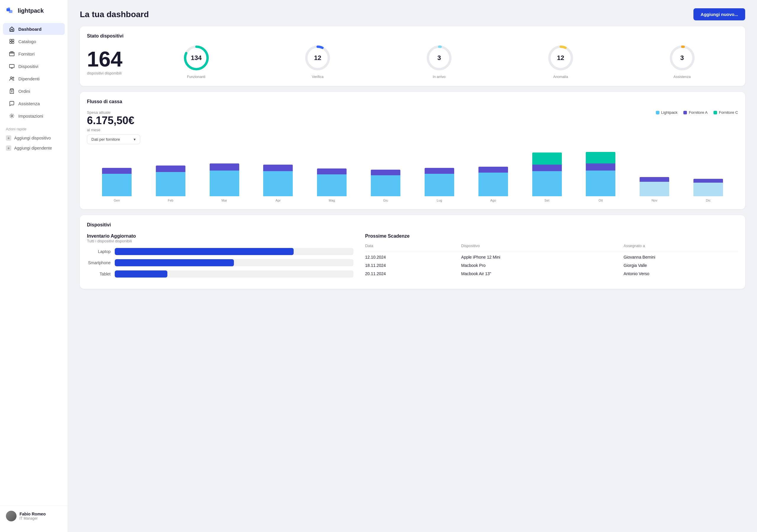 The width and height of the screenshot is (757, 532). I want to click on bar-group-Lug: Lug, so click(439, 177).